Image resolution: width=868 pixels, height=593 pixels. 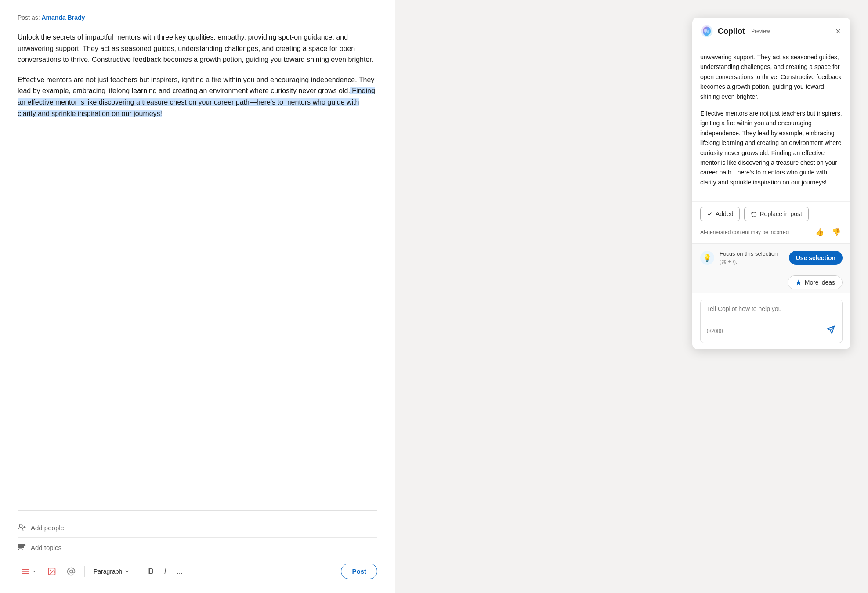 What do you see at coordinates (771, 331) in the screenshot?
I see `copilot-input-footer: 0/2000` at bounding box center [771, 331].